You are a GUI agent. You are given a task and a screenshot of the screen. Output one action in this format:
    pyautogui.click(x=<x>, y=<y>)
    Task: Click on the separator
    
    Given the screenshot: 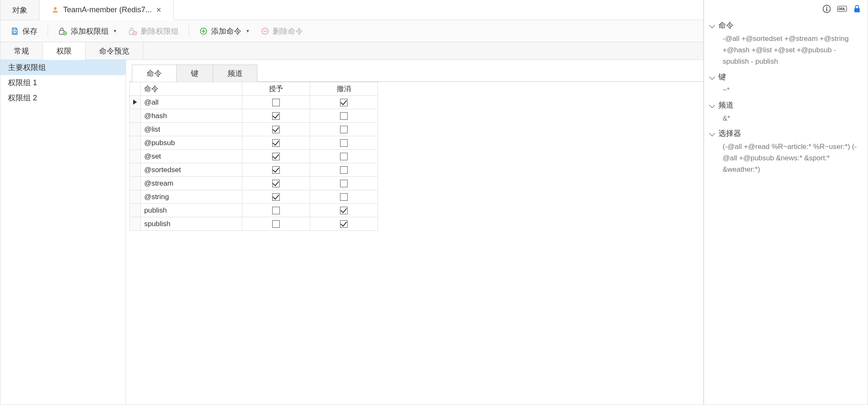 What is the action you would take?
    pyautogui.click(x=48, y=31)
    